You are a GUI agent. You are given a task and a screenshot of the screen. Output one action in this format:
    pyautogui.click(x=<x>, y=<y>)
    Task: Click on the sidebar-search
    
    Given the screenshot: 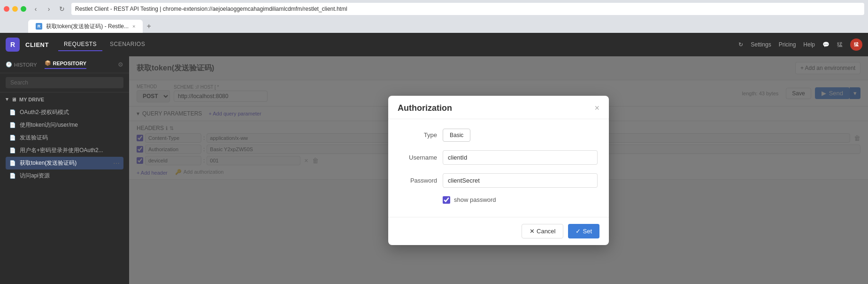 What is the action you would take?
    pyautogui.click(x=65, y=83)
    